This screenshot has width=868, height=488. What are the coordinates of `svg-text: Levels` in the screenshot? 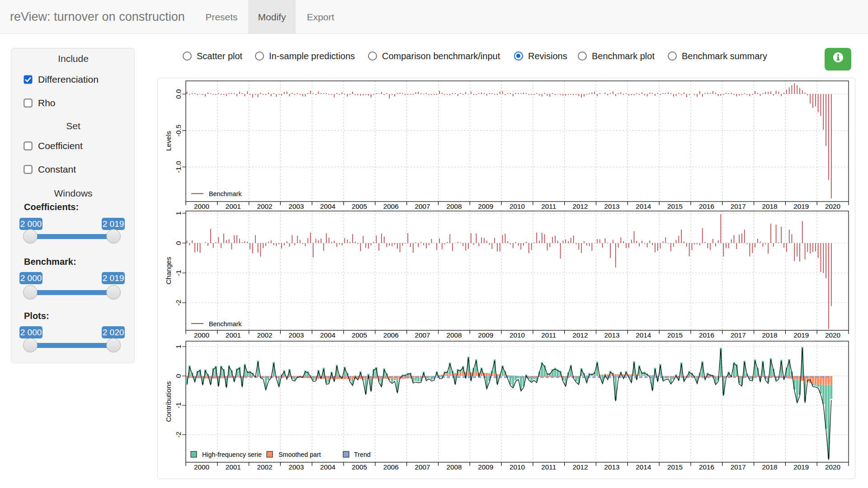 It's located at (168, 141).